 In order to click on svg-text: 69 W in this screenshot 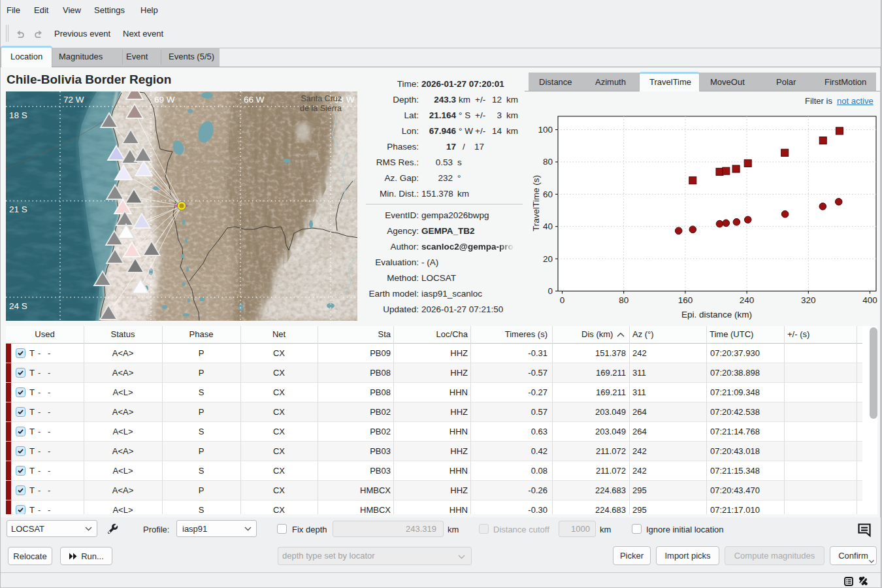, I will do `click(165, 99)`.